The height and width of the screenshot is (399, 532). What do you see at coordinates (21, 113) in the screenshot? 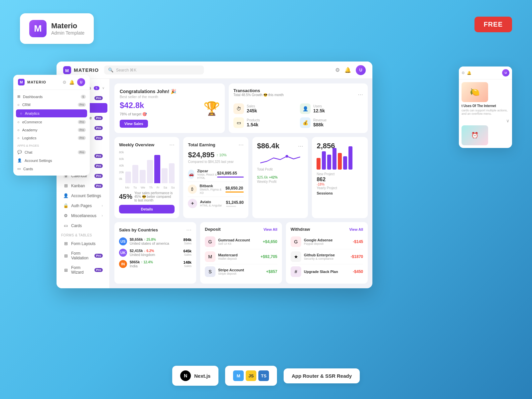
I see `s2-analytics-icon: ○` at bounding box center [21, 113].